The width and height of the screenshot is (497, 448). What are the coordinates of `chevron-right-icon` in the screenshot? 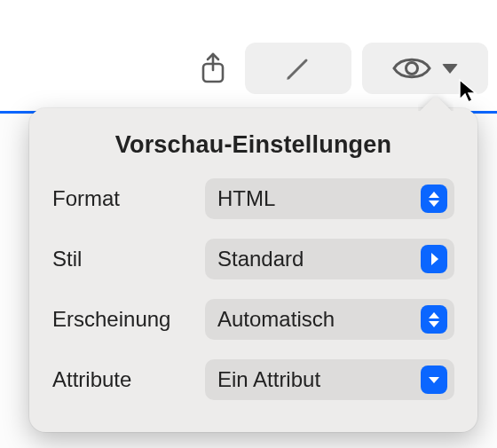 It's located at (434, 259).